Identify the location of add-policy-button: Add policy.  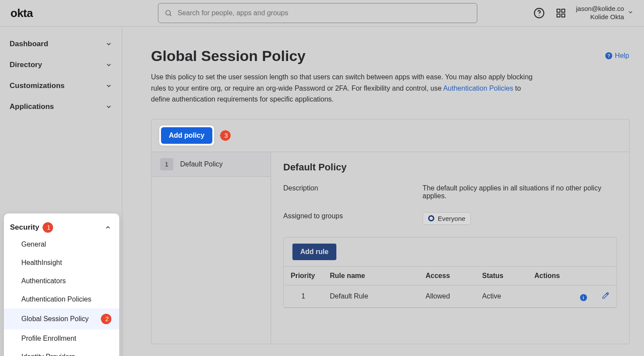
(187, 136).